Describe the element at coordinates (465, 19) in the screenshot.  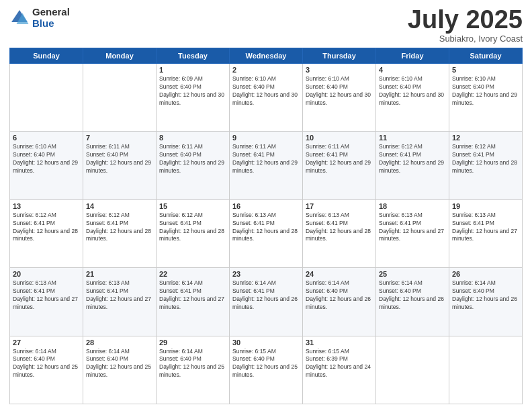
I see `month-title: July 2025` at that location.